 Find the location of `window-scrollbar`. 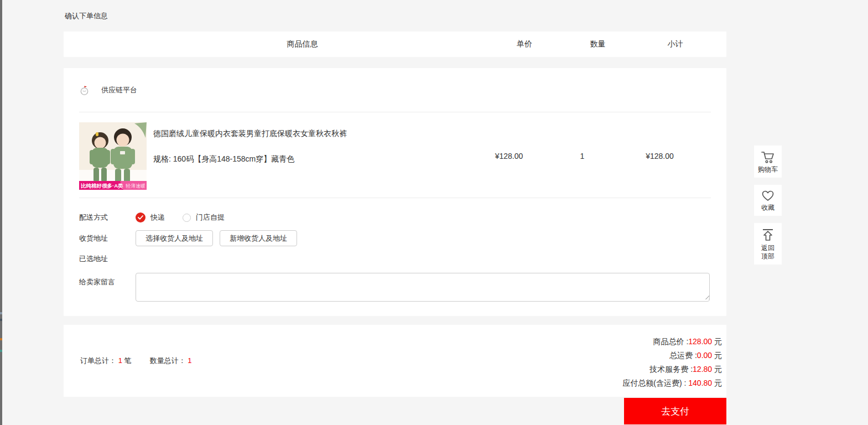

window-scrollbar is located at coordinates (1, 212).